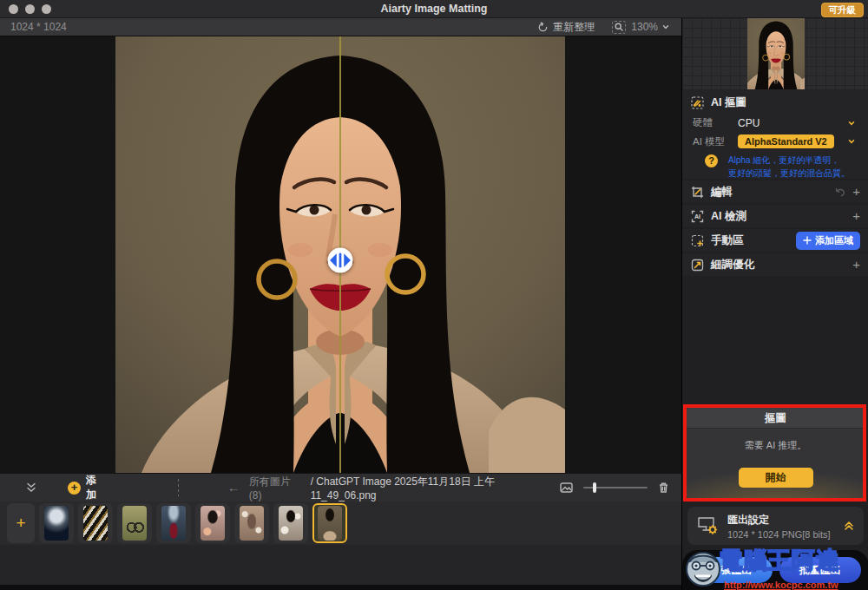  What do you see at coordinates (330, 523) in the screenshot?
I see `thumbnail-beige-blazer-portrait-selected` at bounding box center [330, 523].